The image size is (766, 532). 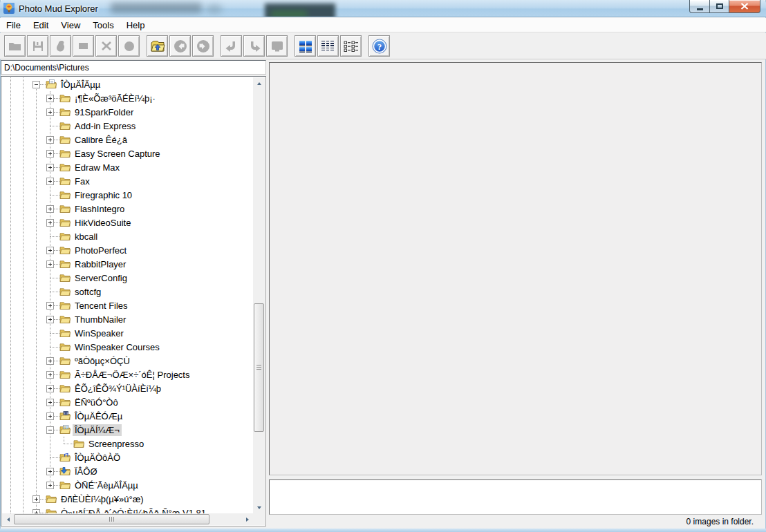 What do you see at coordinates (127, 388) in the screenshot?
I see `tree-item: ÊÕ¿îÊÕ¾Ý¹ÜÀíÈí¼þ` at bounding box center [127, 388].